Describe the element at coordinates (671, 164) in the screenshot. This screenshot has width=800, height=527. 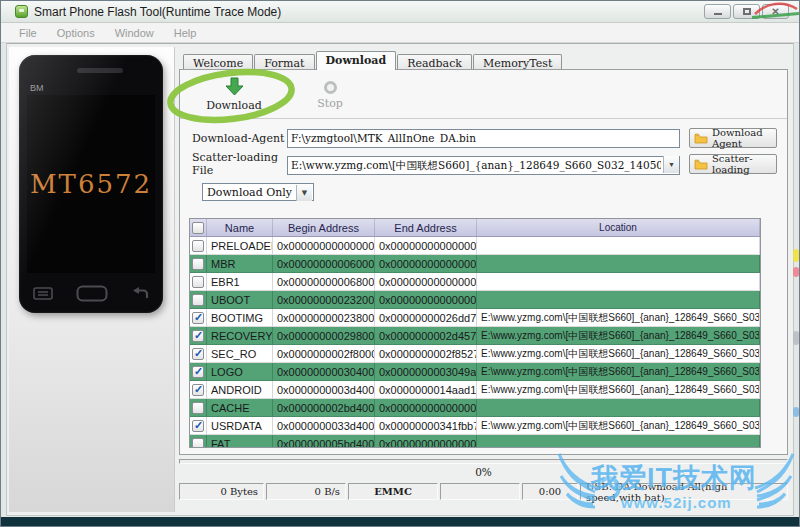
I see `scatter-dropdown-button: ▼` at that location.